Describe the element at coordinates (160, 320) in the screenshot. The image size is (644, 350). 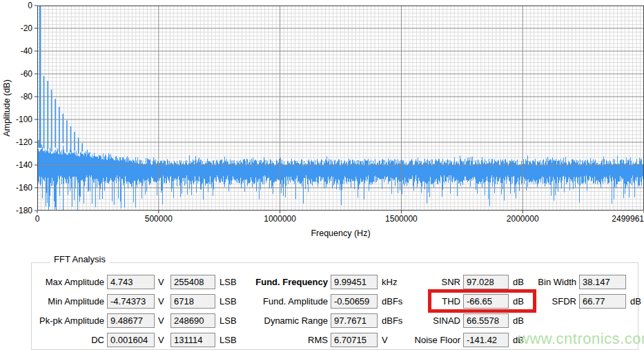
I see `pkpk-amplitude-volts-unit: V` at that location.